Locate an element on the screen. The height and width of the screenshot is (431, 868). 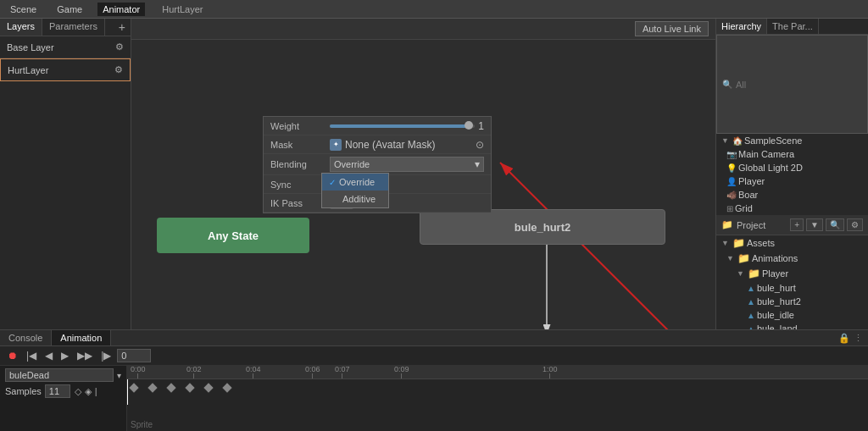
left-panel: Layers Parameters + Base Layer ⚙ HurtLay… is located at coordinates (66, 174).